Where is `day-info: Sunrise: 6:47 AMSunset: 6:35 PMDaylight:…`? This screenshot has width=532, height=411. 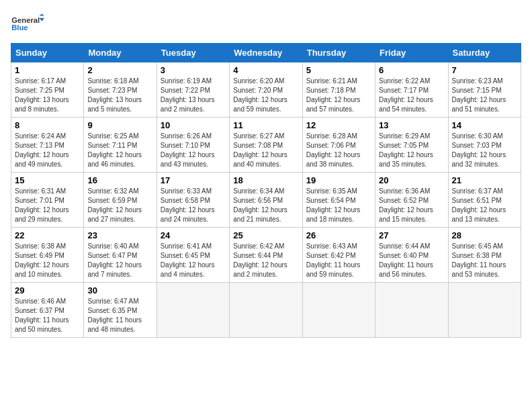
day-info: Sunrise: 6:47 AMSunset: 6:35 PMDaylight:… is located at coordinates (114, 316).